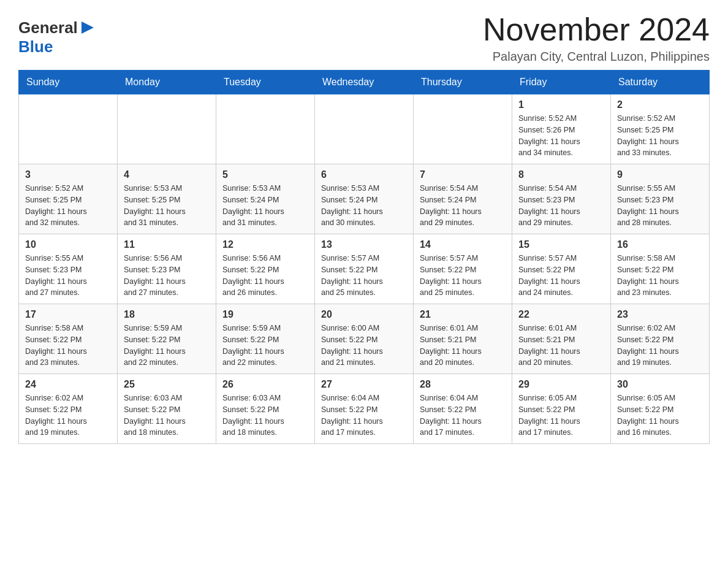  I want to click on day-number: 17, so click(68, 315).